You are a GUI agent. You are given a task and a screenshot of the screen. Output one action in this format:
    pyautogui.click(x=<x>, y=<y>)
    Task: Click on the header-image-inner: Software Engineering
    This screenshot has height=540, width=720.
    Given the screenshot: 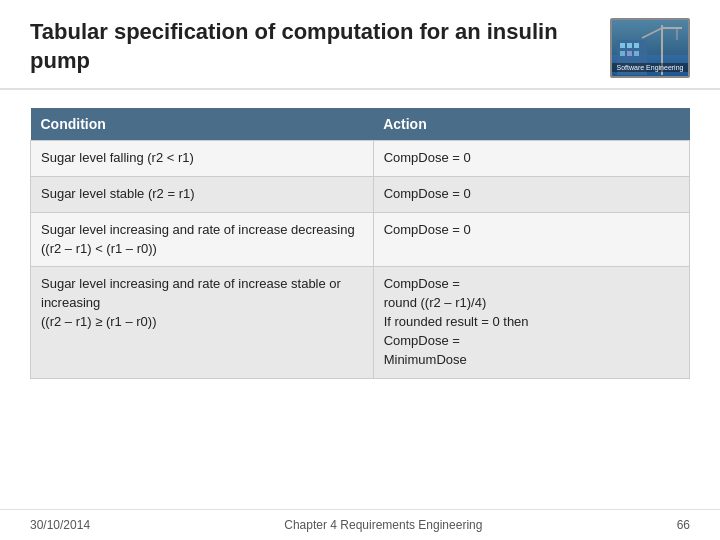 What is the action you would take?
    pyautogui.click(x=650, y=48)
    